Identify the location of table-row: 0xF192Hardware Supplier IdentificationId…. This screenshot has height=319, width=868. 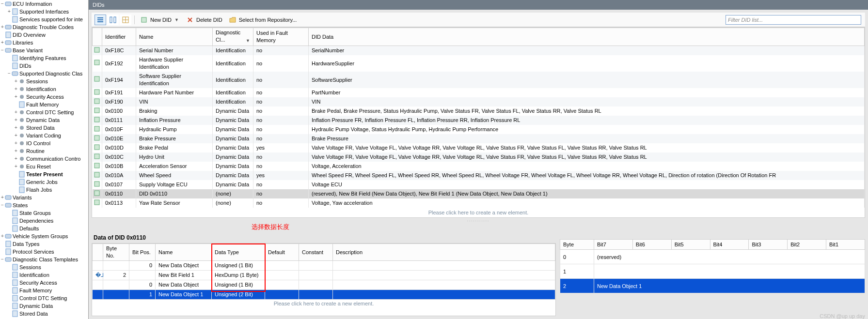
(479, 63).